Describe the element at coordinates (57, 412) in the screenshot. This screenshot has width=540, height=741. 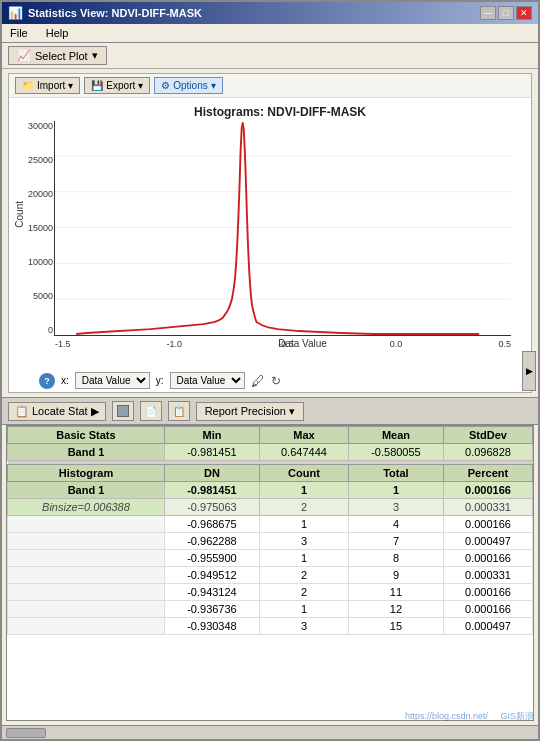
I see `locate-stat-button: 📋 Locate Stat ▶` at that location.